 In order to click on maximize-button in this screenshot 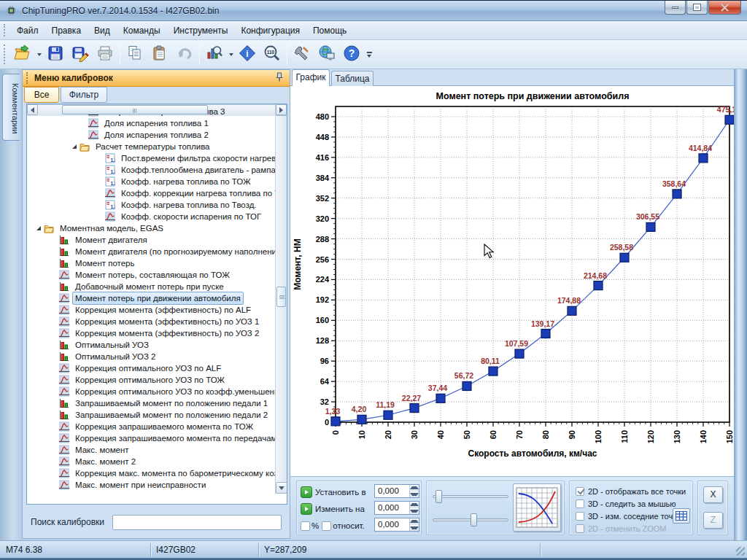, I will do `click(697, 7)`.